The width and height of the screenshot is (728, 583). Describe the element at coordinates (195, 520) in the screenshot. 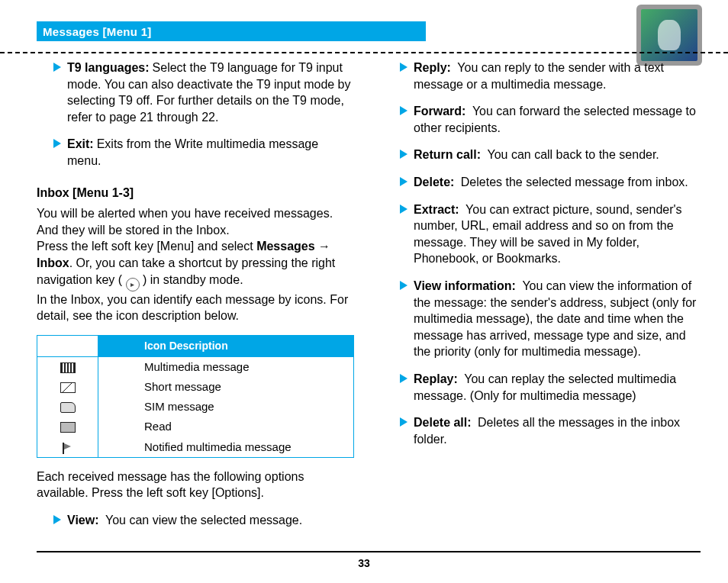

I see `list-item: View: You can view the selected message.` at that location.